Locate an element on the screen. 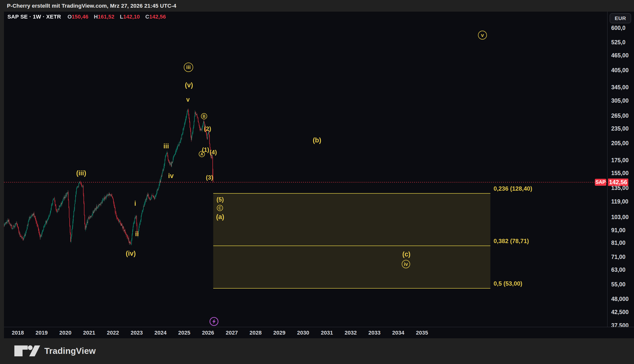 This screenshot has height=364, width=634. price-tick: 48,000 is located at coordinates (620, 299).